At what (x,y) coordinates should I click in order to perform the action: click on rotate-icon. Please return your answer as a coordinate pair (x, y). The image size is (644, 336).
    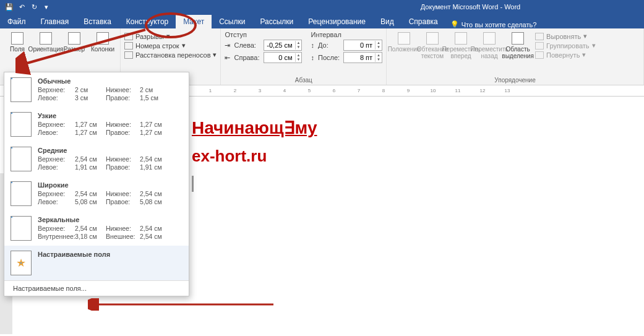
    Looking at the image, I should click on (539, 55).